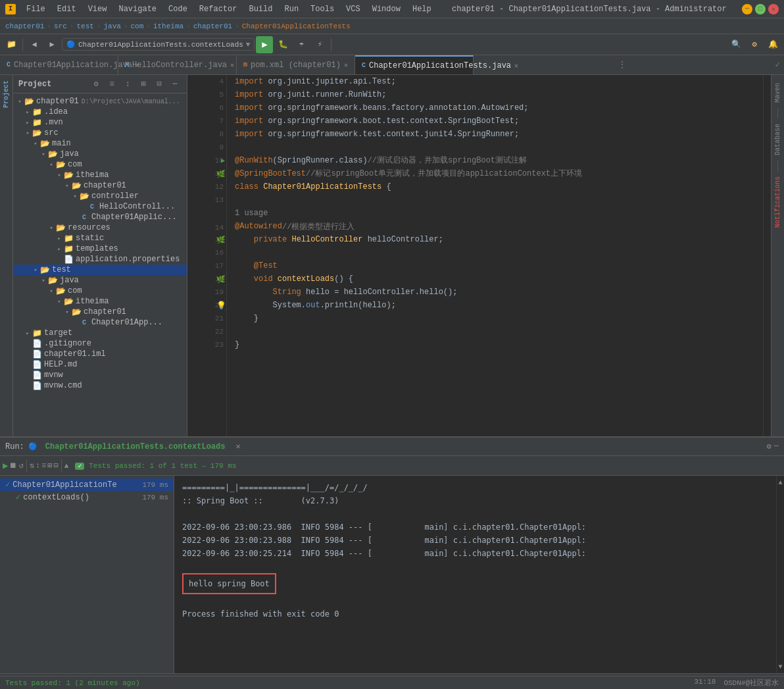 The image size is (784, 689). What do you see at coordinates (218, 9) in the screenshot?
I see `menu-refactor: Refactor` at bounding box center [218, 9].